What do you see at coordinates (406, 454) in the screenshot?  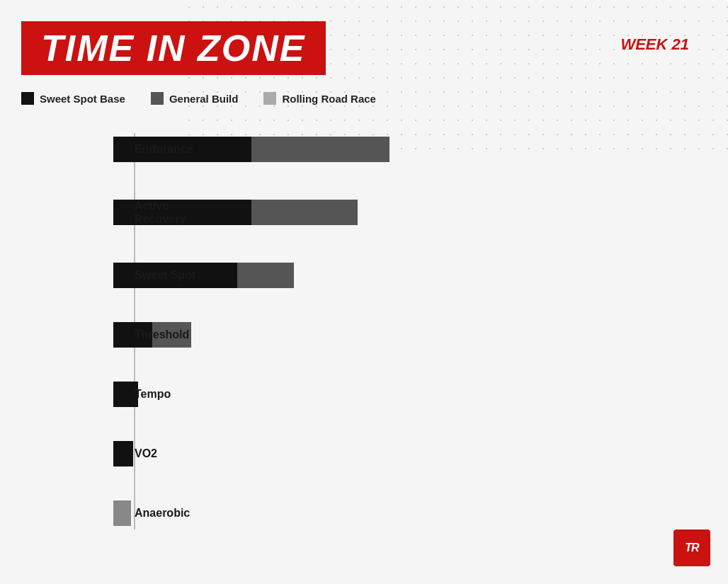 I see `table-row: VO2` at bounding box center [406, 454].